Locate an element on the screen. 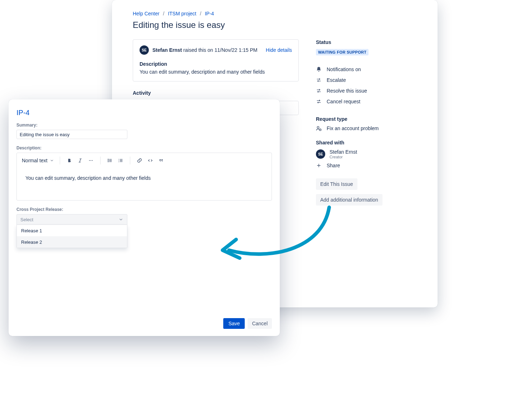 This screenshot has height=420, width=517. shared-user: SE Stefan Ernst Creator is located at coordinates (366, 154).